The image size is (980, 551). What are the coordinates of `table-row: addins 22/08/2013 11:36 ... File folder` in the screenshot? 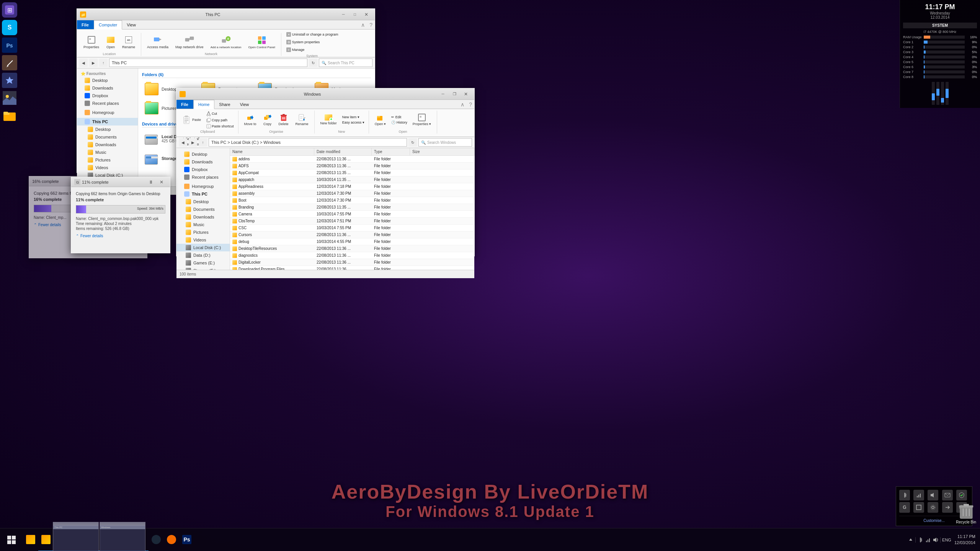 It's located at (352, 159).